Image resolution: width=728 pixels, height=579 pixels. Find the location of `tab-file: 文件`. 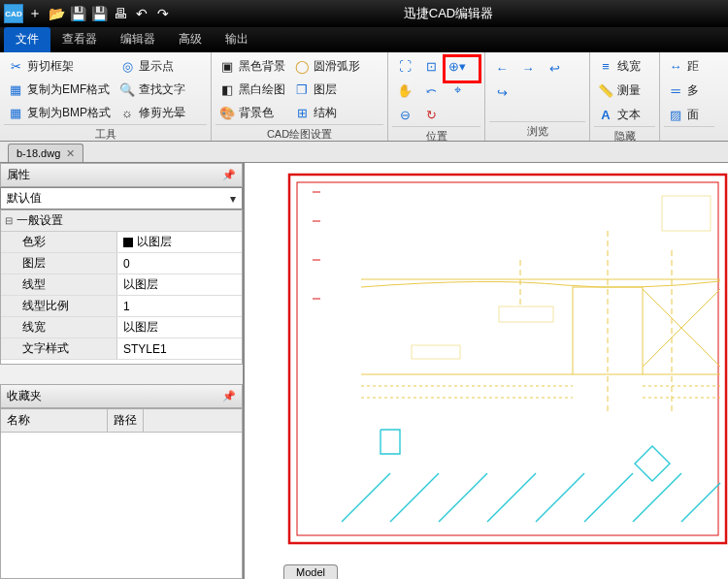

tab-file: 文件 is located at coordinates (27, 40).